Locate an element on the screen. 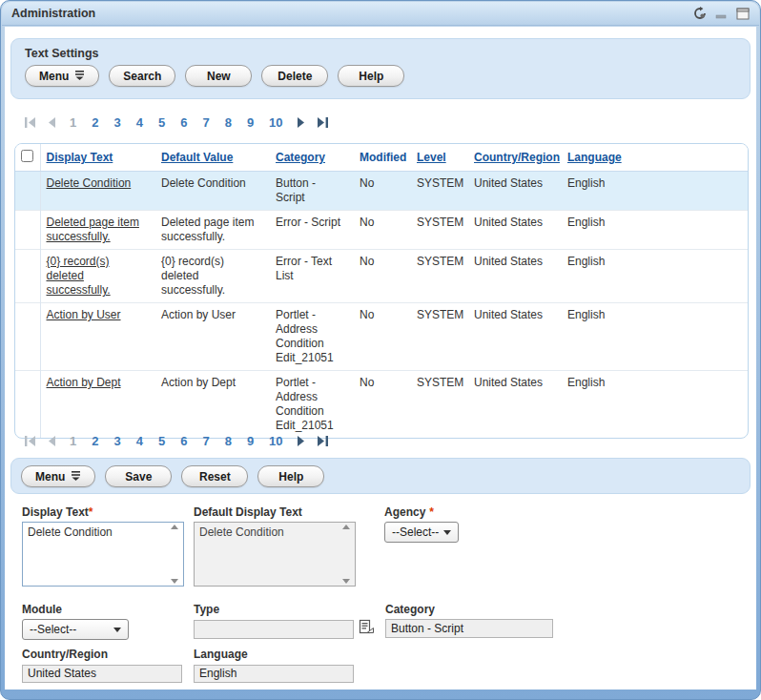 This screenshot has width=761, height=700. minimize-icon is located at coordinates (721, 13).